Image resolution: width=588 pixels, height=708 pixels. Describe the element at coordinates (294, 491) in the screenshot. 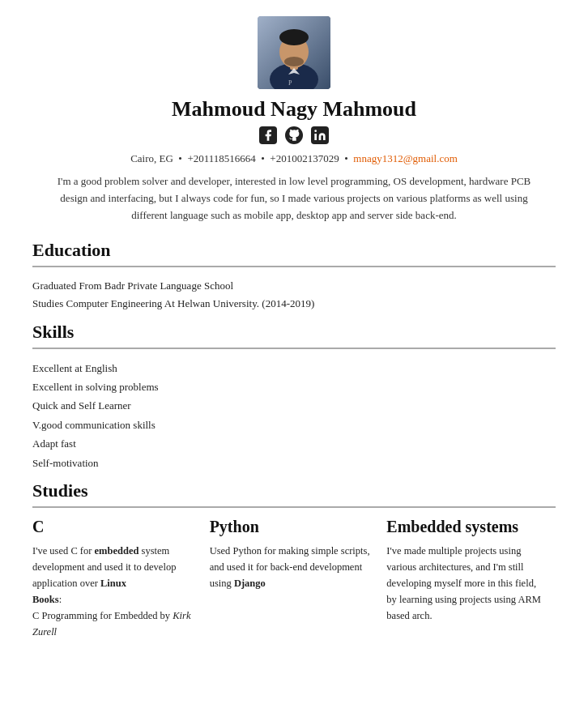

I see `studies-title: Studies` at that location.